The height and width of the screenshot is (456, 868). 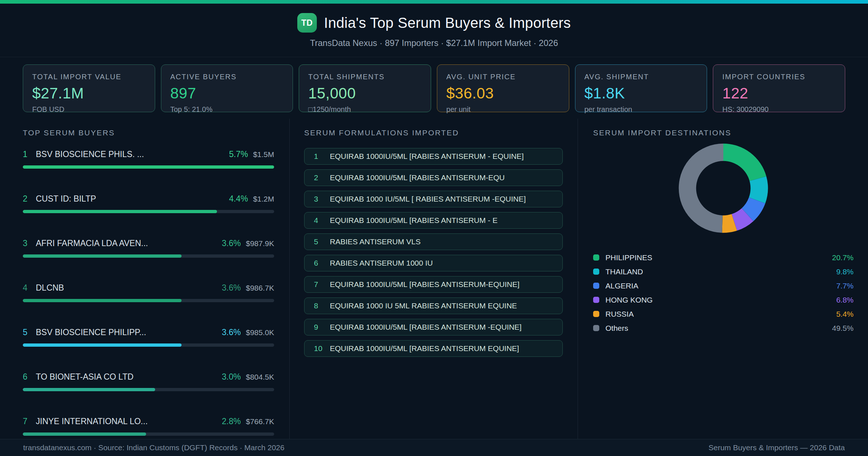 What do you see at coordinates (641, 88) in the screenshot?
I see `stat-card: AVG. SHIPMENT $1.8K per transaction` at bounding box center [641, 88].